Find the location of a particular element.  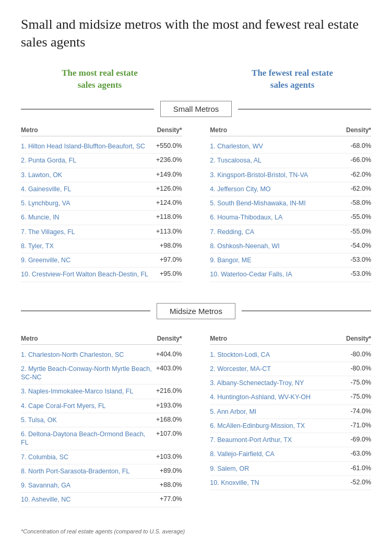

table-row: 5. South Bend-Mishawaka, IN-MI -58.0% is located at coordinates (290, 204).